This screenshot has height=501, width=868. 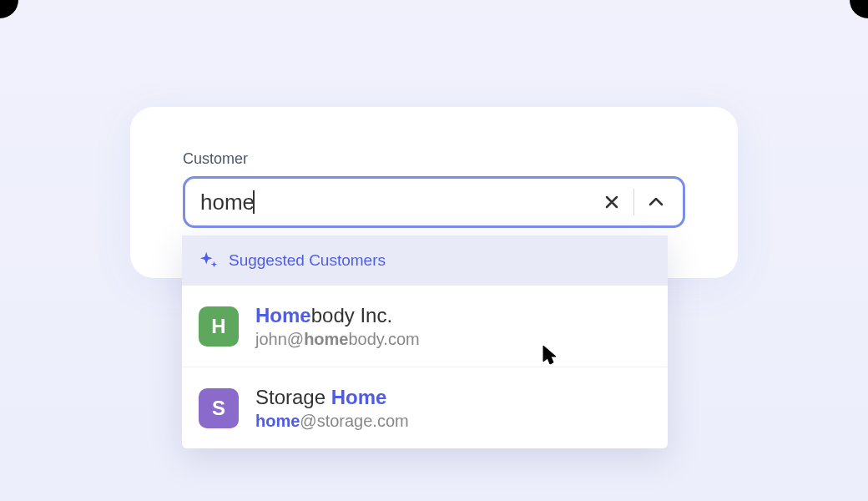 What do you see at coordinates (425, 326) in the screenshot?
I see `suggestion-item: H Homebody Inc. john@homebody.com` at bounding box center [425, 326].